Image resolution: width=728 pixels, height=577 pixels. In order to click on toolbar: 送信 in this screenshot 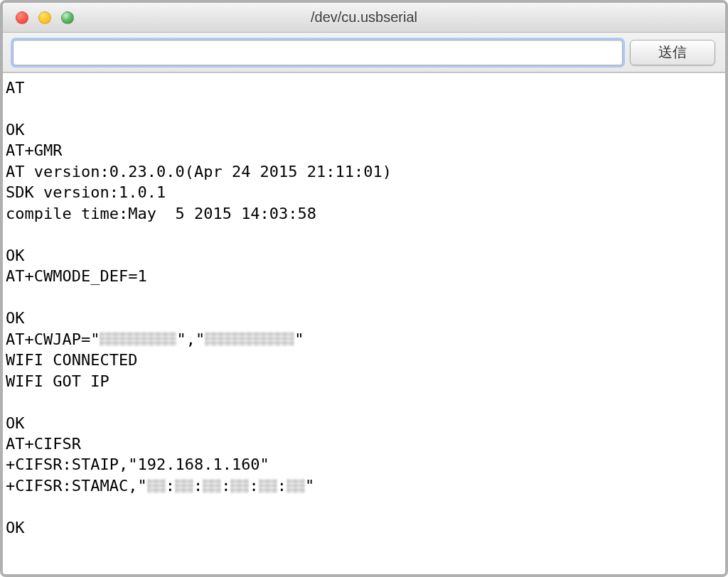, I will do `click(364, 53)`.